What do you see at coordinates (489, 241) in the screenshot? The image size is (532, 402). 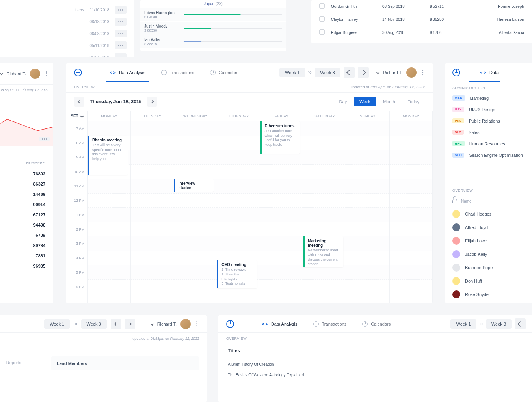 I see `person-row: Elijah Lowe` at bounding box center [489, 241].